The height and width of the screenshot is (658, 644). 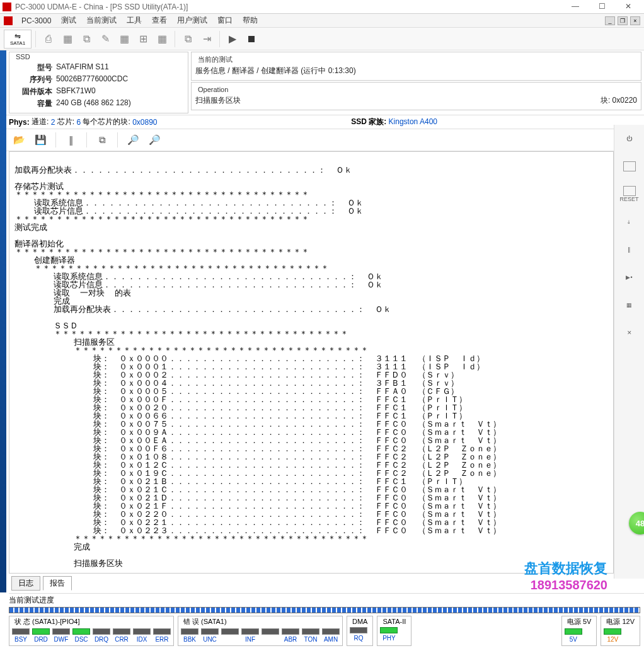 I want to click on power-icon: ⏻, so click(x=630, y=139).